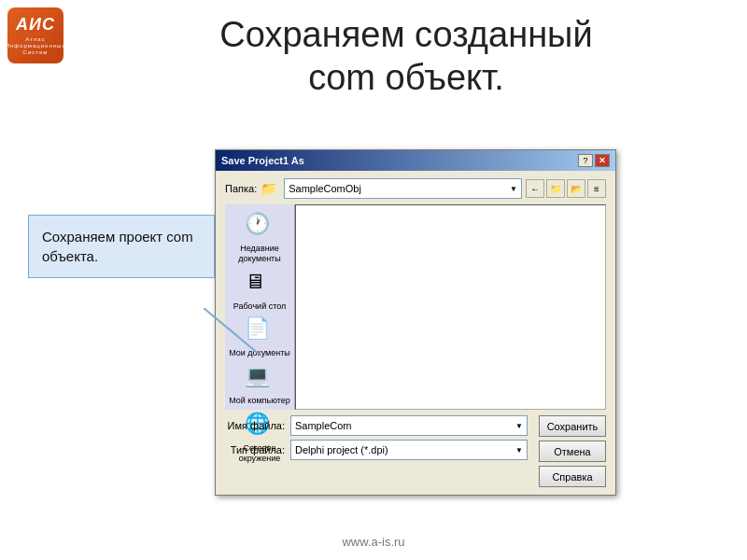  Describe the element at coordinates (260, 379) in the screenshot. I see `mycomputer-icon: 💻` at that location.